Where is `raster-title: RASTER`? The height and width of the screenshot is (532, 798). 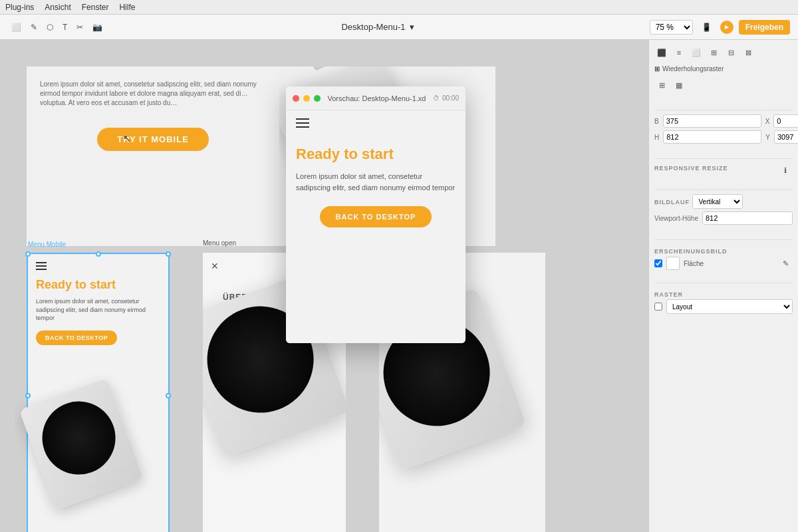 raster-title: RASTER is located at coordinates (669, 295).